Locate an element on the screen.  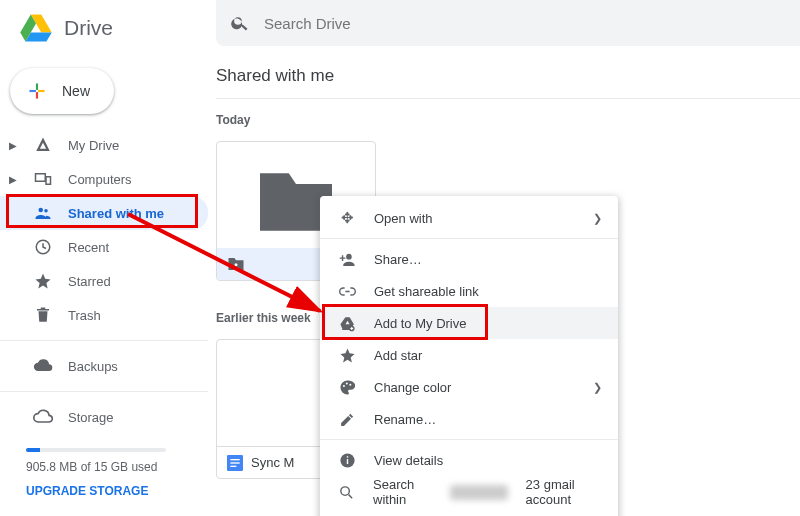
menu-change-color: Change color ❯ is located at coordinates (469, 387).